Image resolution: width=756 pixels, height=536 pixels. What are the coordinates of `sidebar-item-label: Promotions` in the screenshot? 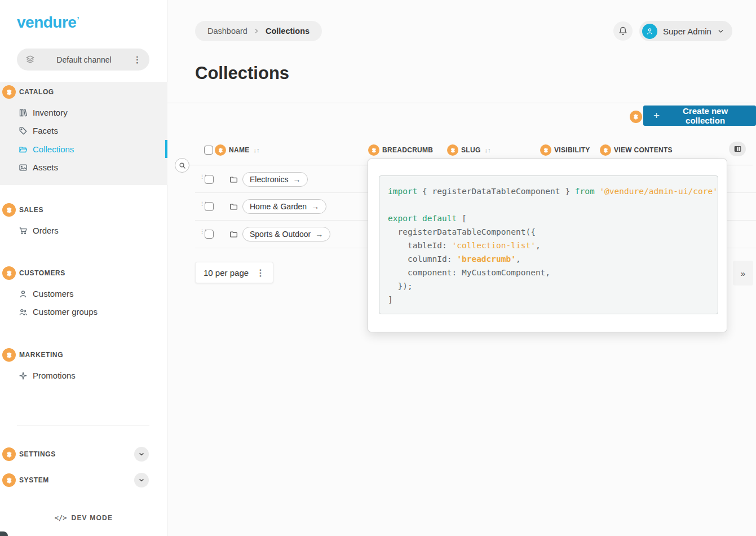 It's located at (54, 376).